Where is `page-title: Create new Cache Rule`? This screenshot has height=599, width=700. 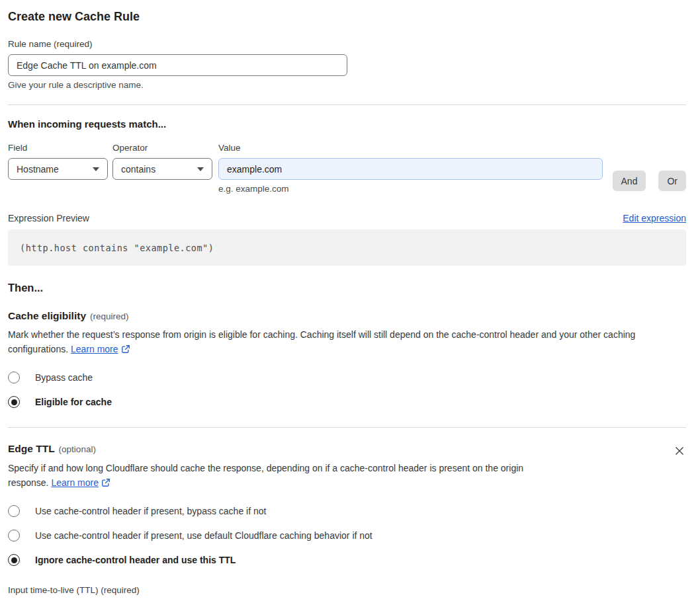 page-title: Create new Cache Rule is located at coordinates (347, 17).